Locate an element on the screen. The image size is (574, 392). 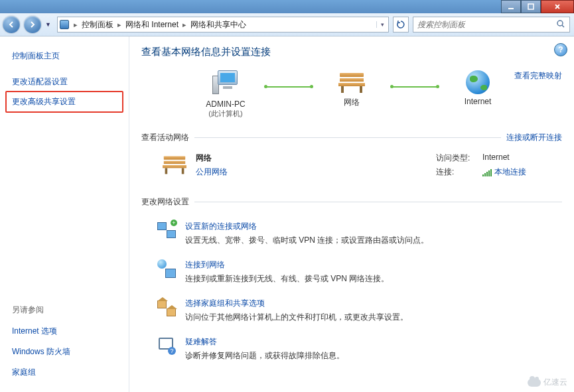
minimize-button is located at coordinates (511, 7).